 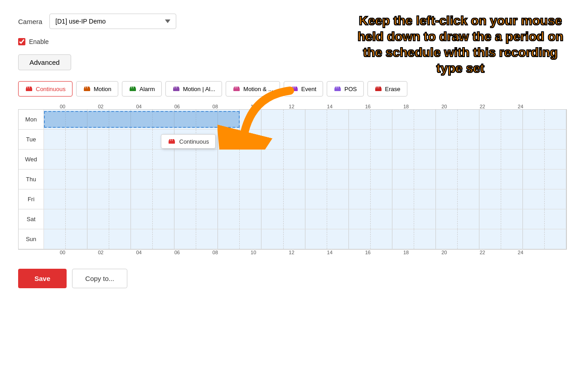 I want to click on advanced-button: Advanced, so click(x=44, y=63).